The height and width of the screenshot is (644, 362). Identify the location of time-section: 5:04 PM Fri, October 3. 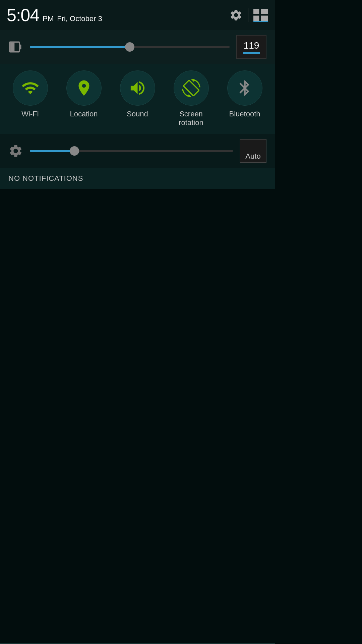
(54, 15).